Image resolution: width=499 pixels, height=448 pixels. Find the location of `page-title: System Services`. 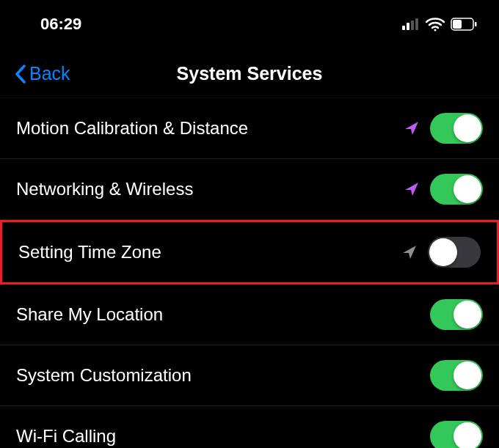

page-title: System Services is located at coordinates (249, 73).